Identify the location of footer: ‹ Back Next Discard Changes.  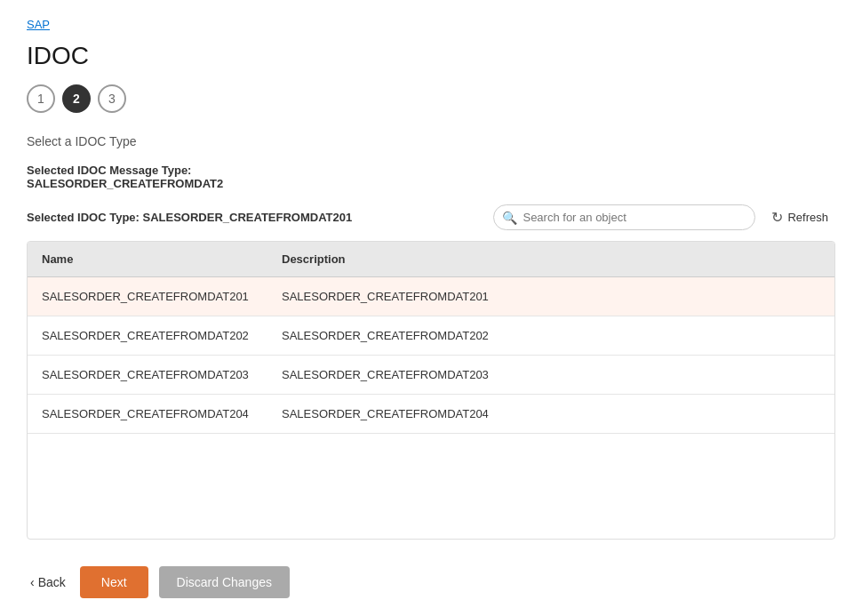
(431, 573).